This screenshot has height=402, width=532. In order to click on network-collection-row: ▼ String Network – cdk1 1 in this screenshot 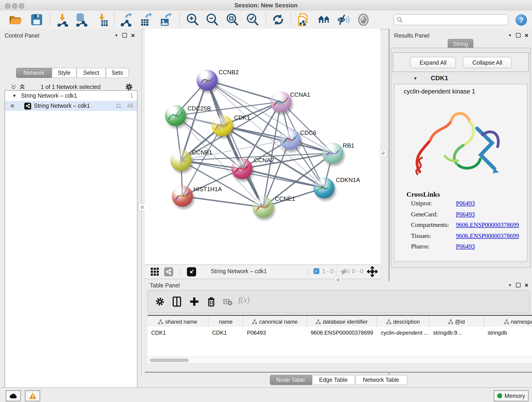, I will do `click(71, 96)`.